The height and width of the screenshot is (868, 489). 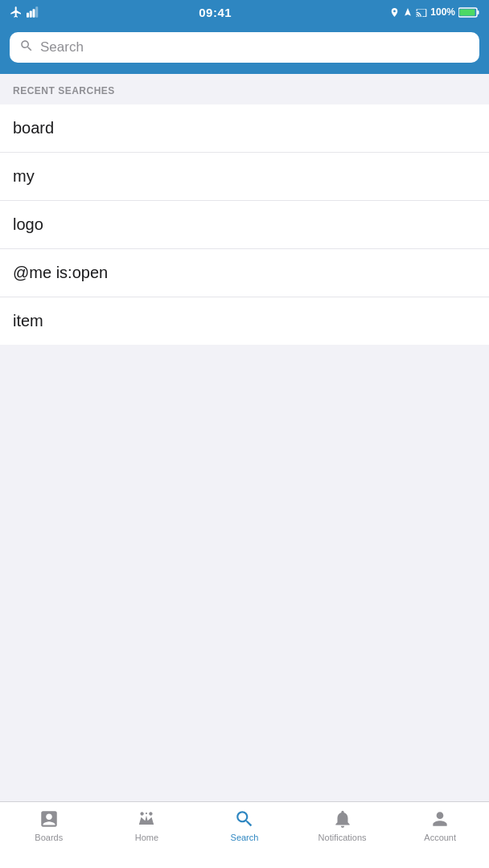 I want to click on nav-item-notifications: Notifications, so click(x=343, y=825).